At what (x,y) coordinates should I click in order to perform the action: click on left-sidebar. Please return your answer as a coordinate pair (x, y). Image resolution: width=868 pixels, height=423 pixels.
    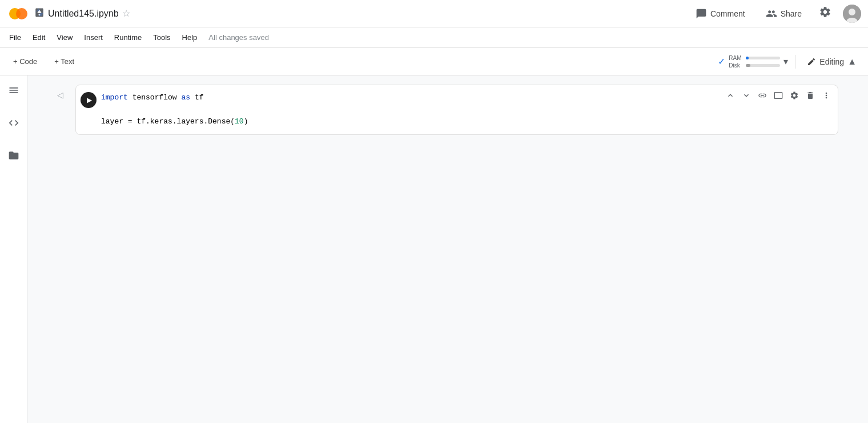
    Looking at the image, I should click on (14, 249).